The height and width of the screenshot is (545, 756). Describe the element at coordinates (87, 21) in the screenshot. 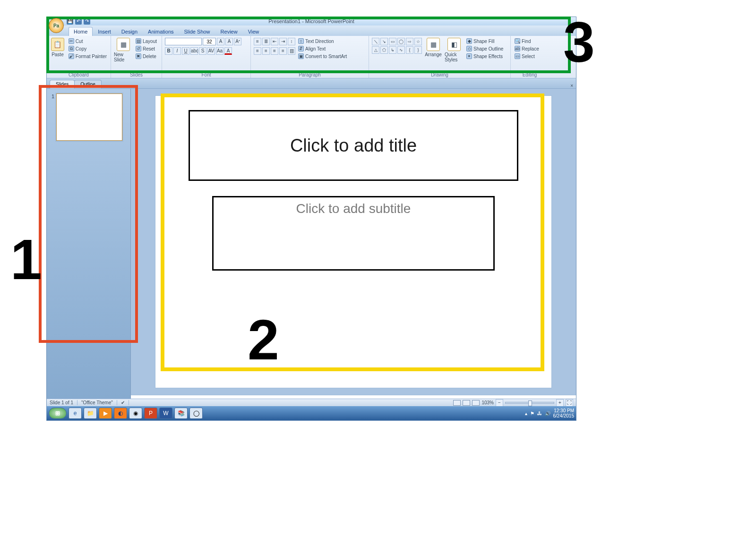

I see `redo-icon: ↷` at that location.